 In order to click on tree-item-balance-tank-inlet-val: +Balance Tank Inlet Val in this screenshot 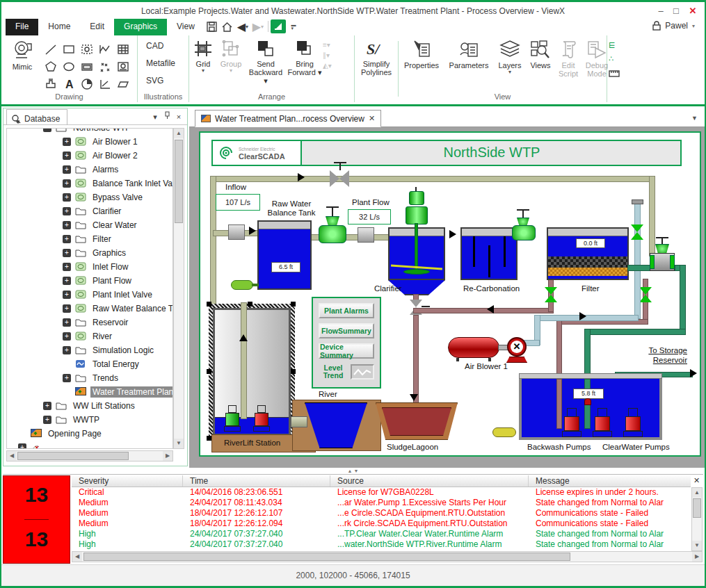, I will do `click(90, 183)`.